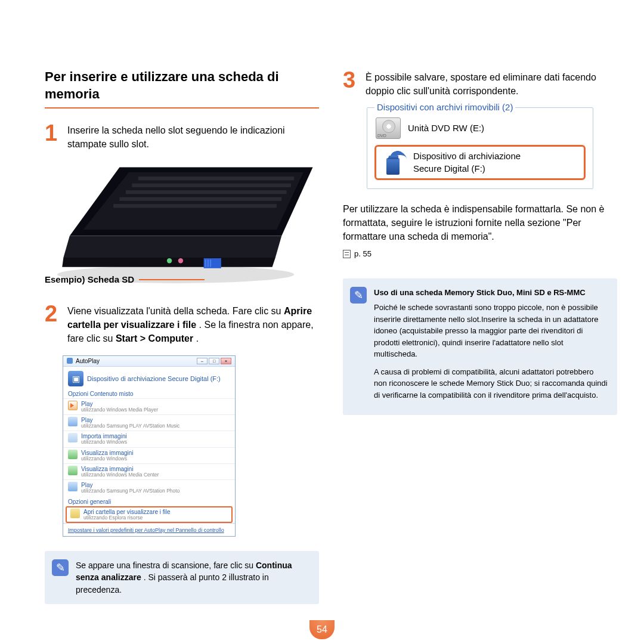 This screenshot has width=644, height=644. What do you see at coordinates (394, 163) in the screenshot?
I see `sd-drive-icon` at bounding box center [394, 163].